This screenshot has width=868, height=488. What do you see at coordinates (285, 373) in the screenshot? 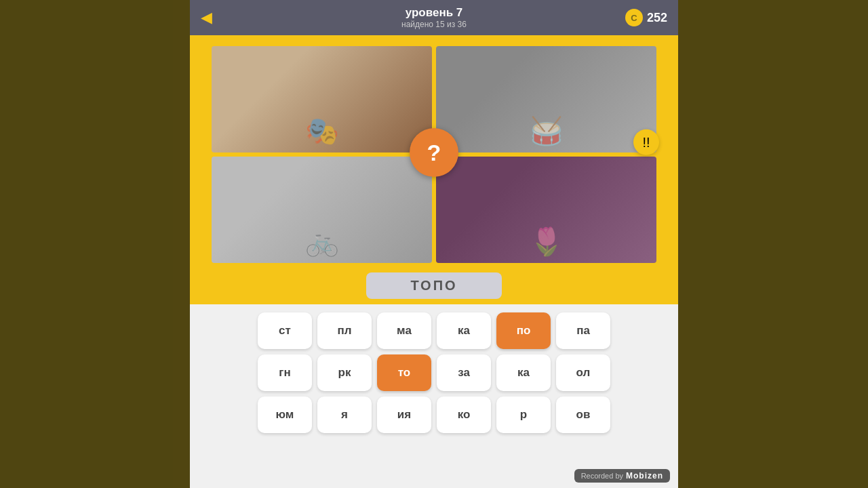
I see `letter-btn-гн: гн` at bounding box center [285, 373].